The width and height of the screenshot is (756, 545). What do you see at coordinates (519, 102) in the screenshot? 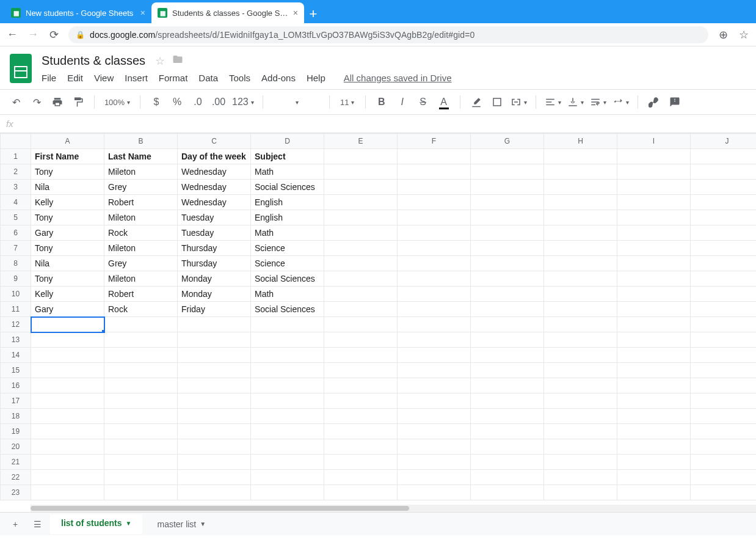
I see `merge-cells-icon` at bounding box center [519, 102].